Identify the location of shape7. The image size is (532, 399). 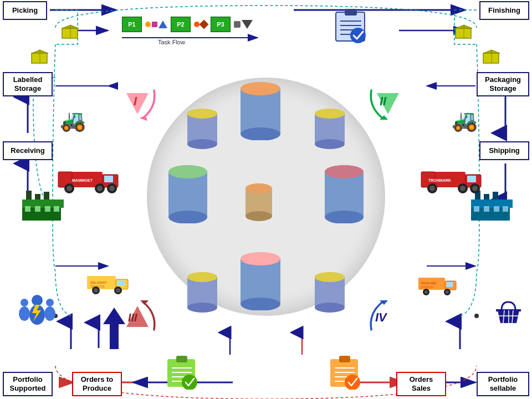
(247, 24).